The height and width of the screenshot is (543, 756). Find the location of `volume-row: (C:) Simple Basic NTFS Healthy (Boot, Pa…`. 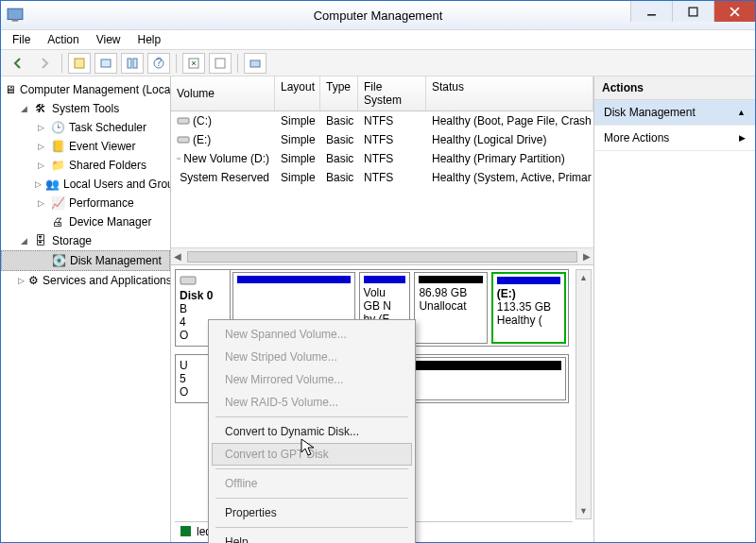

volume-row: (C:) Simple Basic NTFS Healthy (Boot, Pa… is located at coordinates (382, 121).